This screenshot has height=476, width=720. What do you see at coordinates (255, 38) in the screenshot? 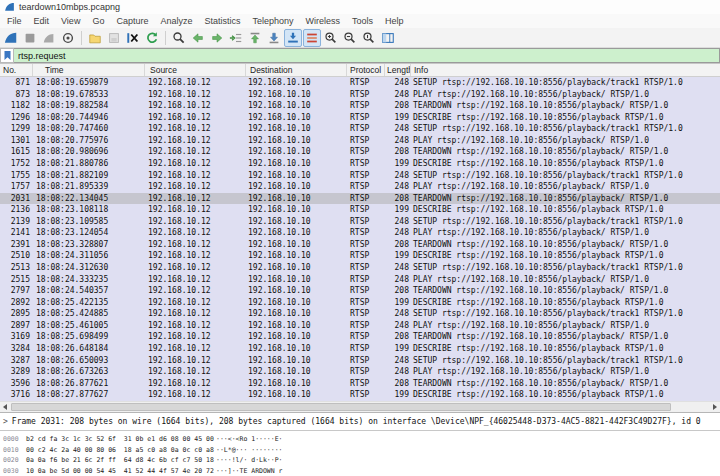
I see `go-to-top-button` at bounding box center [255, 38].